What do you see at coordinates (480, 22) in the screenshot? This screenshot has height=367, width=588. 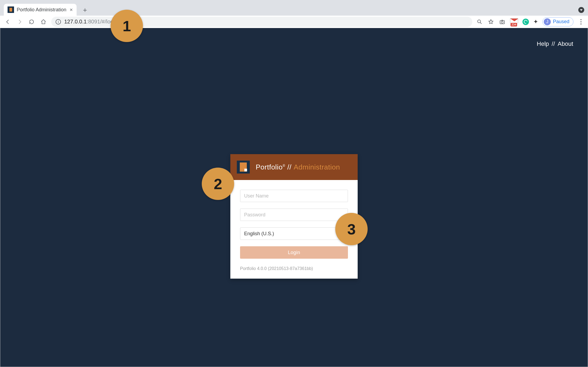 I see `zoom-icon` at bounding box center [480, 22].